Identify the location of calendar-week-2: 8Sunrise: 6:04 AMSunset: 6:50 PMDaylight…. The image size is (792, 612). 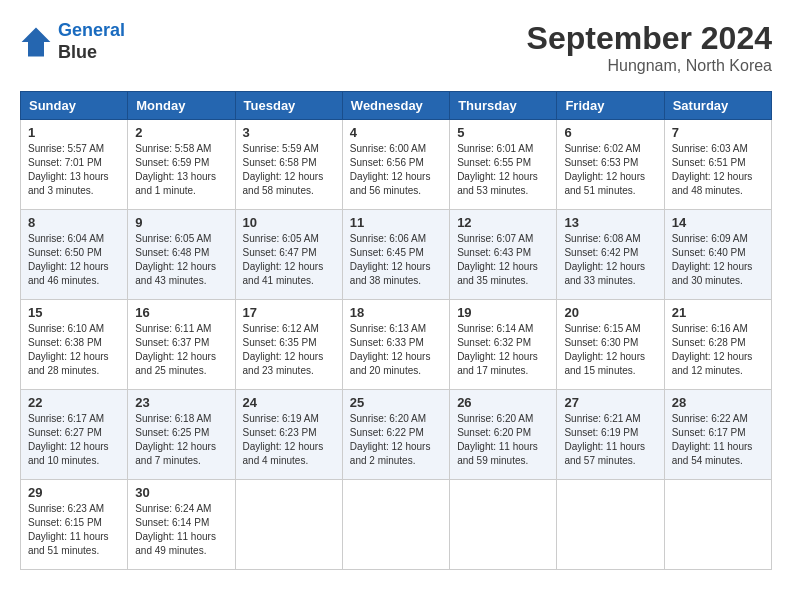
(396, 255).